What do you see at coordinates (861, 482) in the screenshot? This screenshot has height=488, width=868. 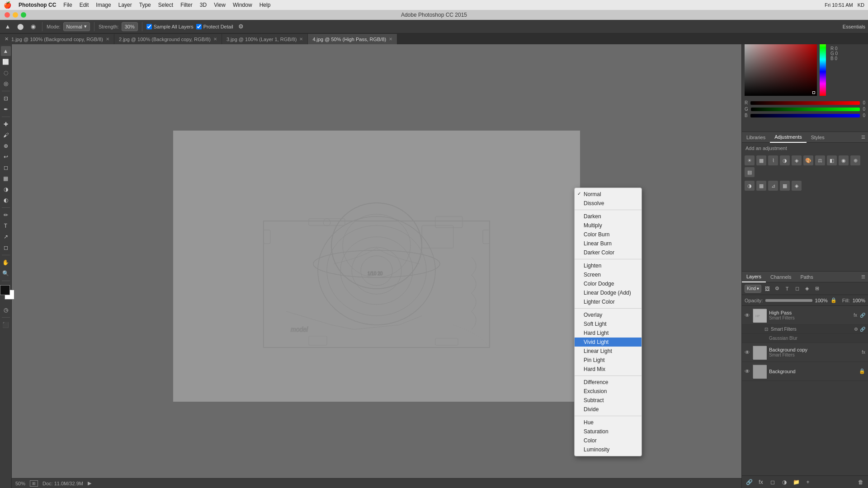 I see `delete-layer-btn: 🗑` at bounding box center [861, 482].